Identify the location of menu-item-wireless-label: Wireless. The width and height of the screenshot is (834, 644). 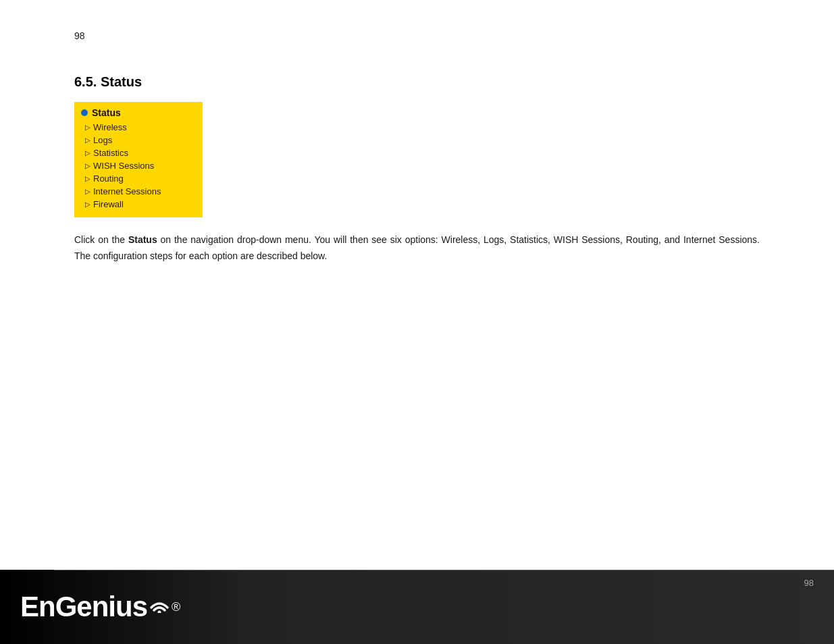
(110, 127).